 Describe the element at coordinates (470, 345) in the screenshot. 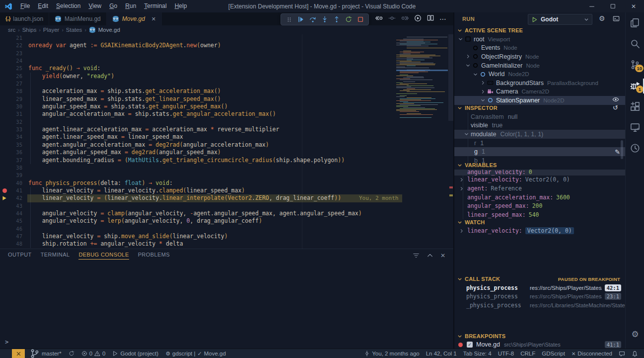

I see `breakpoint-checkbox: ✓` at that location.